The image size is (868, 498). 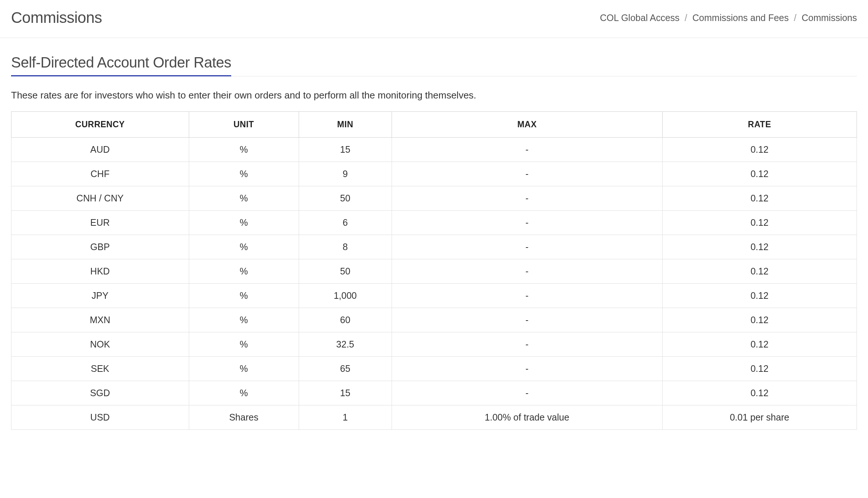 I want to click on cell-min: 65, so click(x=345, y=369).